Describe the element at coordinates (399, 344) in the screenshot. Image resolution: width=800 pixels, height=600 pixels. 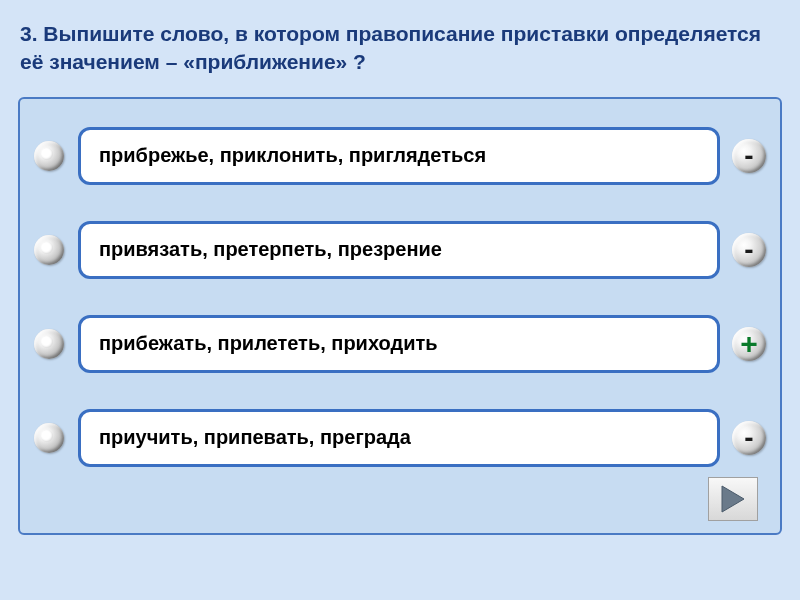
I see `answer-text-3: прибежать, прилететь, приходить` at that location.